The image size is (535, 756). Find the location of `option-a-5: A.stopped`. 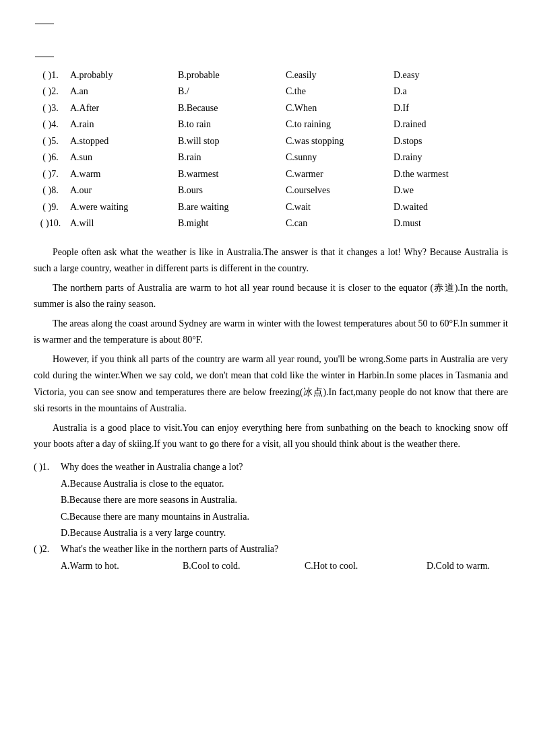

option-a-5: A.stopped is located at coordinates (121, 141).